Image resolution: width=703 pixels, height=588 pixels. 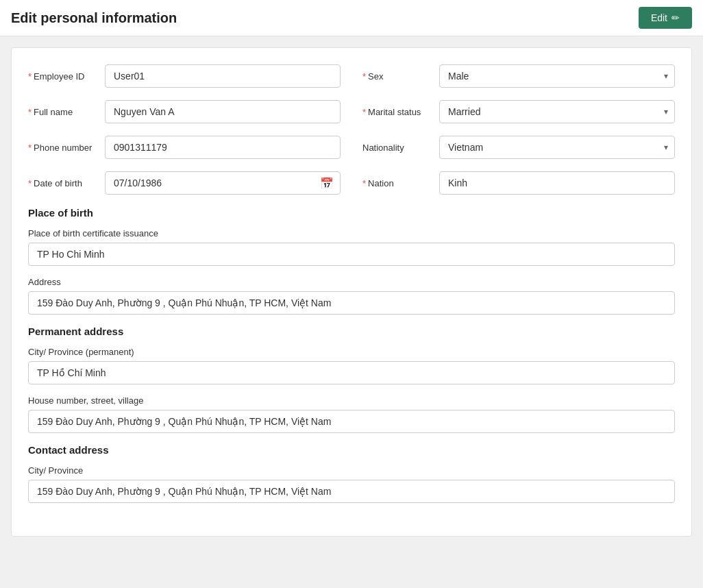 What do you see at coordinates (397, 112) in the screenshot?
I see `marital-status-label: *Marital status` at bounding box center [397, 112].